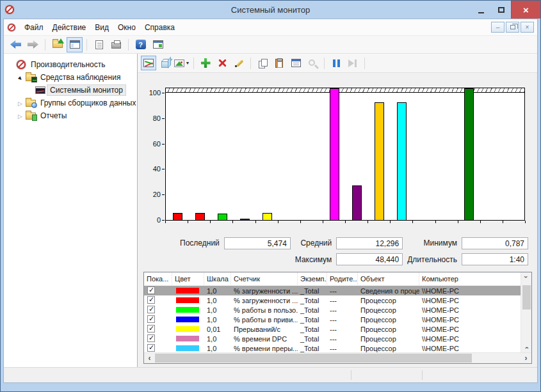 The width and height of the screenshot is (541, 392). I want to click on toolbar-separator, so click(45, 45).